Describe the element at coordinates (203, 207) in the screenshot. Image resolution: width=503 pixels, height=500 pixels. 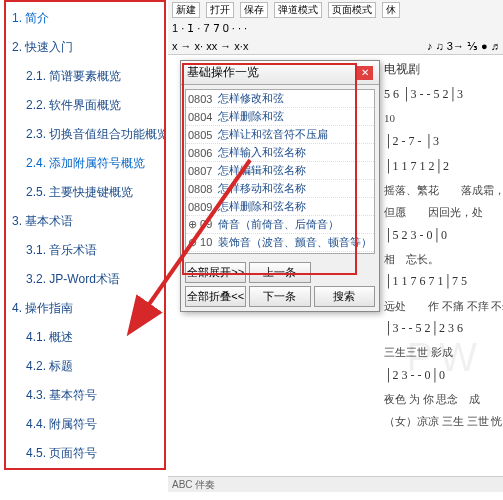
I see `item-code: 0809` at that location.